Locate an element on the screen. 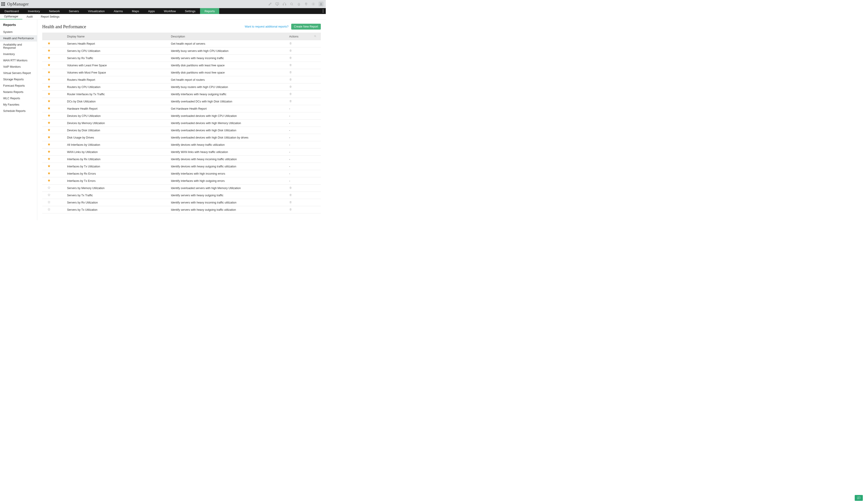 The image size is (866, 504). table-row: Volumes with Least Free SpaceIdentify di… is located at coordinates (181, 65).